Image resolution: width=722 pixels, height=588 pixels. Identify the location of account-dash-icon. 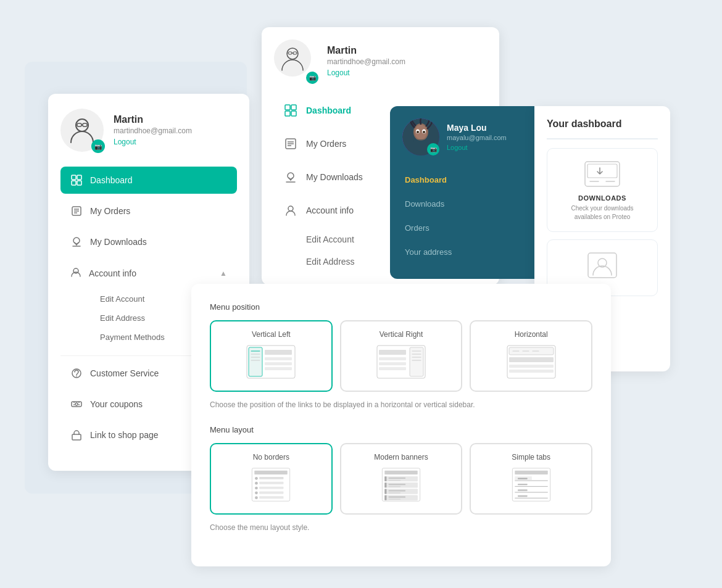
(602, 265).